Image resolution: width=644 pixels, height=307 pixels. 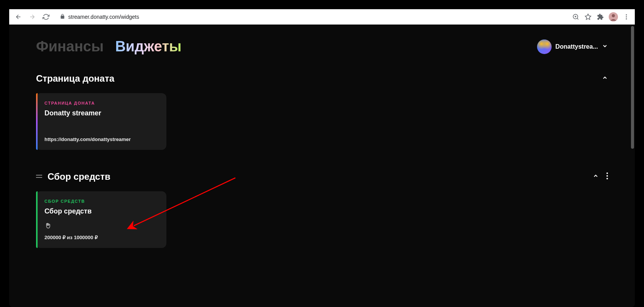 What do you see at coordinates (101, 238) in the screenshot?
I see `card-progress: 200000 ₽ из 1000000 ₽` at bounding box center [101, 238].